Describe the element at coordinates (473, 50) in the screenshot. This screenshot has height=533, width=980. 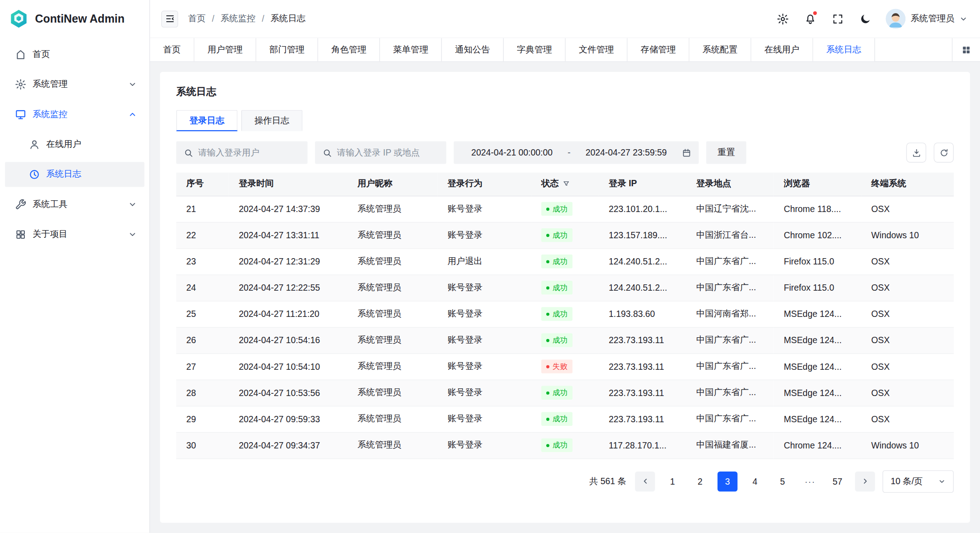
I see `page-tab-notice: 通知公告` at that location.